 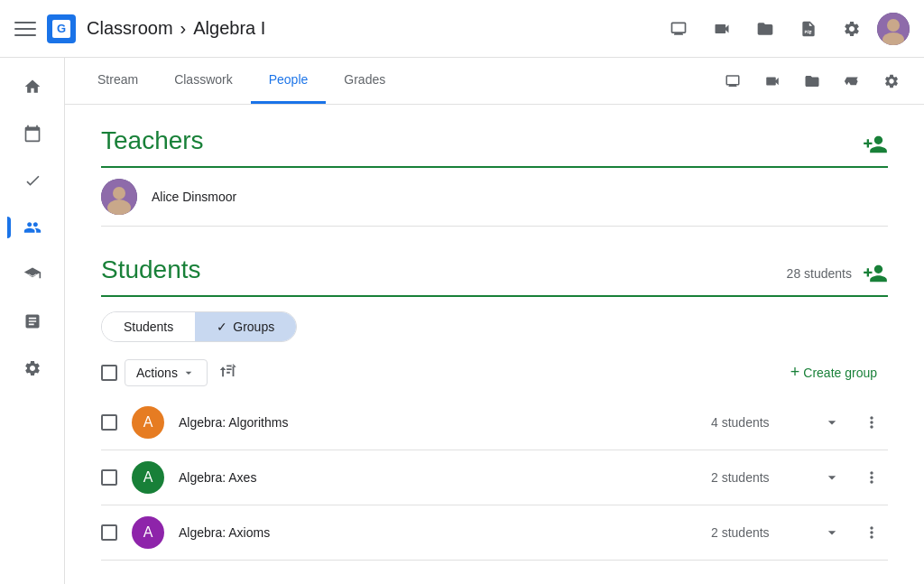 What do you see at coordinates (772, 81) in the screenshot?
I see `video-tab-icon` at bounding box center [772, 81].